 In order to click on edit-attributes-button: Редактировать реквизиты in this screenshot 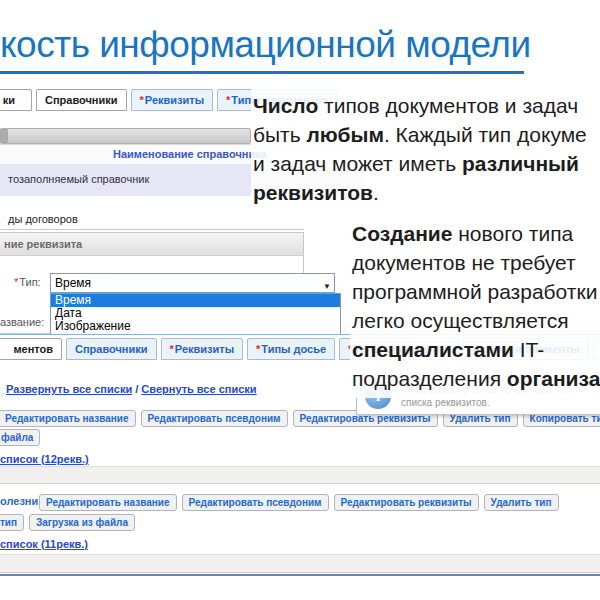, I will do `click(406, 502)`.